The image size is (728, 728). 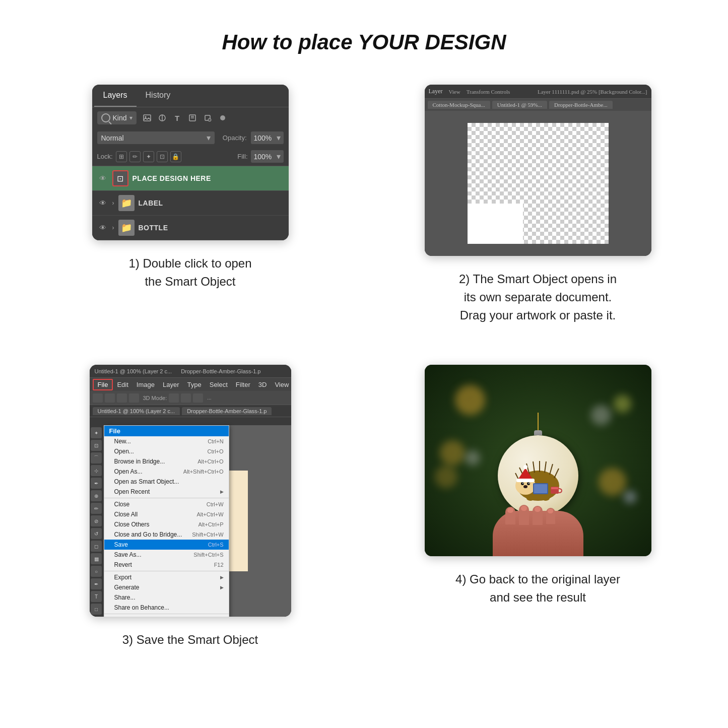 What do you see at coordinates (96, 584) in the screenshot?
I see `tool-pen: ✒` at bounding box center [96, 584].